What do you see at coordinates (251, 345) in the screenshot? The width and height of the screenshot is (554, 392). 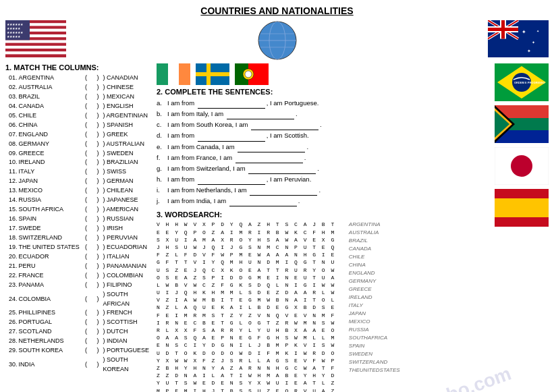 I see `wordsearch-row: E N S C I Y D G N I L J B M P K V I S W` at bounding box center [251, 345].